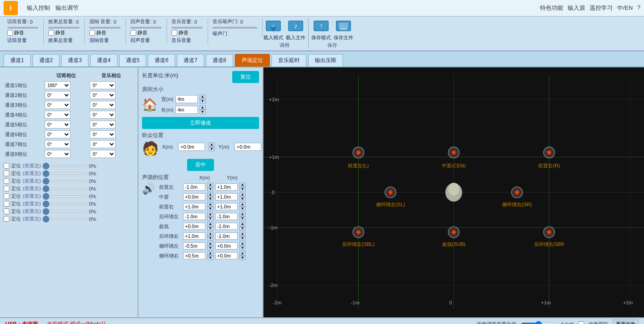 This screenshot has width=644, height=324. What do you see at coordinates (103, 85) in the screenshot?
I see `phase-music-select-0: 0°90°180°270°` at bounding box center [103, 85].